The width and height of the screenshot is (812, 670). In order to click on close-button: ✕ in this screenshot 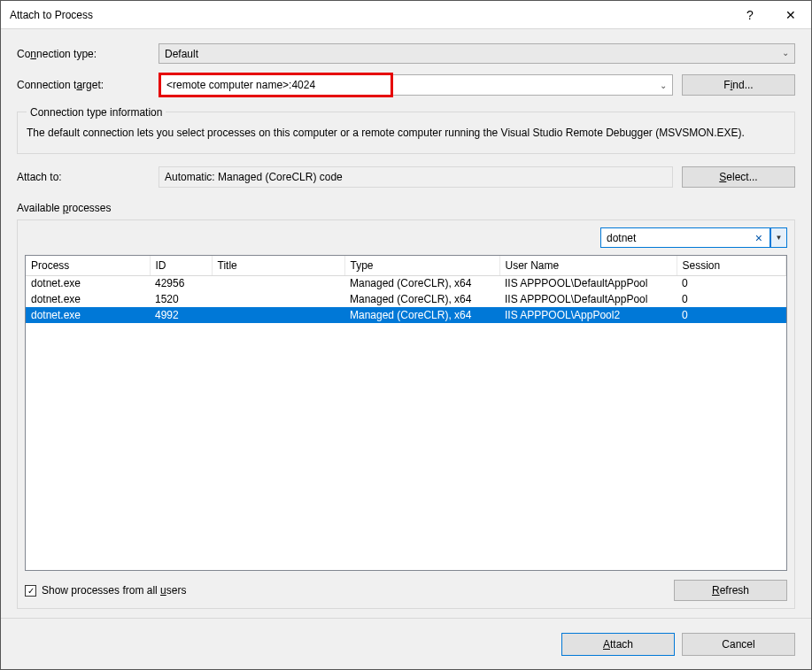, I will do `click(791, 15)`.